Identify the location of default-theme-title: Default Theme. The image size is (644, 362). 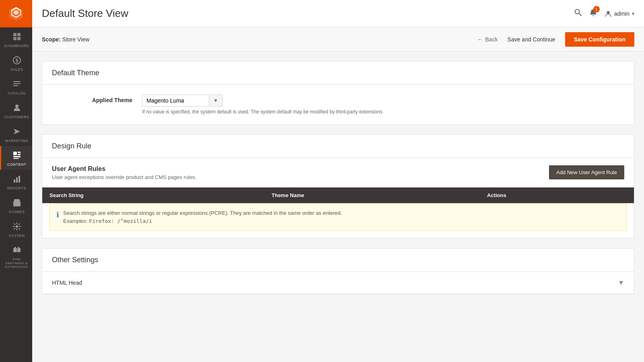
(338, 73).